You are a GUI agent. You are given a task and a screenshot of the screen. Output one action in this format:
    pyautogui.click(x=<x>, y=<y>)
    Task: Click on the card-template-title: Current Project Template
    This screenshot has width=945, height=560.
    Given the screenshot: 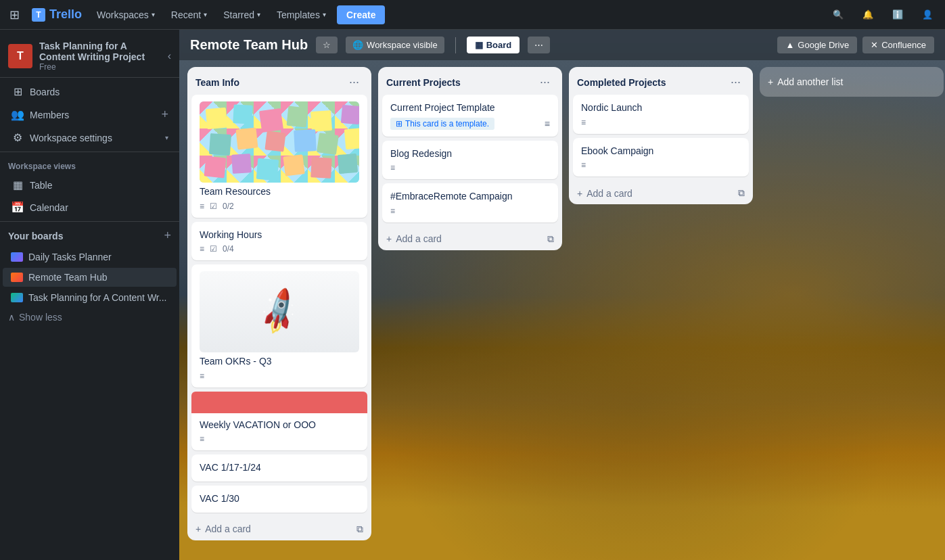 What is the action you would take?
    pyautogui.click(x=442, y=108)
    